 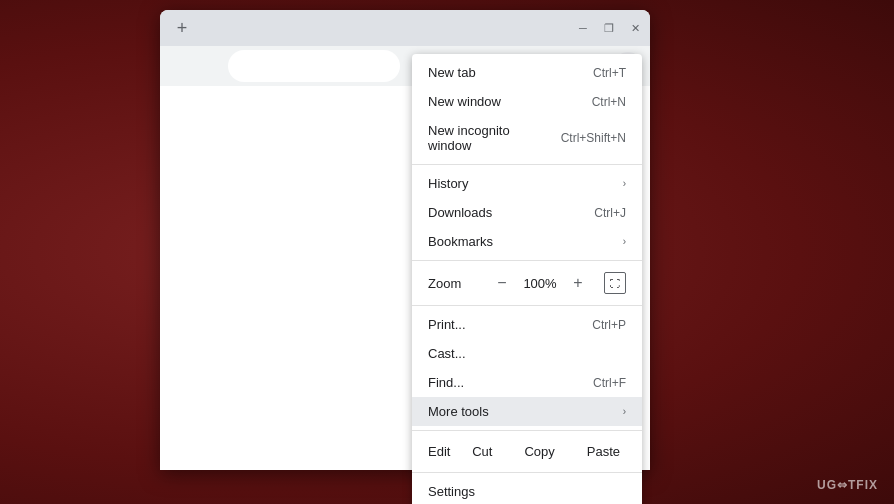 I want to click on copy-button: Copy, so click(x=539, y=452).